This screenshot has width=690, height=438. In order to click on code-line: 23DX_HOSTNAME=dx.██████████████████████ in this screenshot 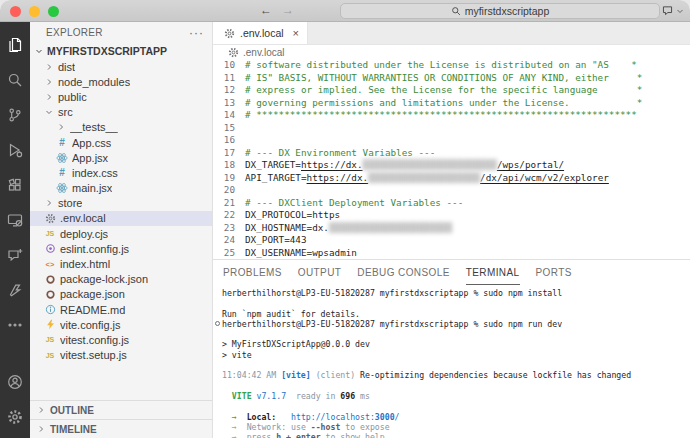, I will do `click(452, 228)`.